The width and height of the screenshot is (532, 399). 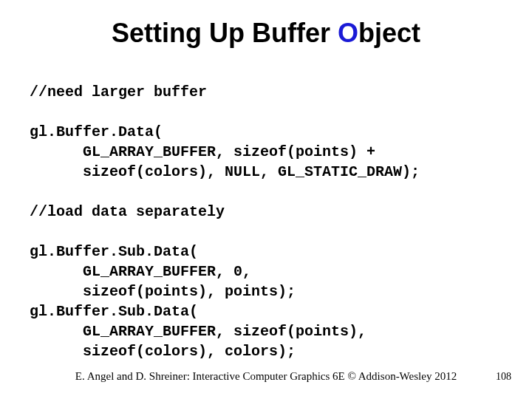 What do you see at coordinates (96, 132) in the screenshot?
I see `code-line: gl.Buffer.Data(` at bounding box center [96, 132].